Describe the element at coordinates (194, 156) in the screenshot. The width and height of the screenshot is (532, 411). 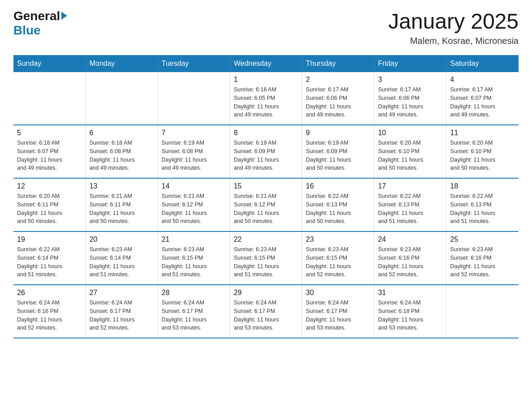
I see `day-info: Sunrise: 6:19 AM Sunset: 6:08 PM Dayligh…` at that location.